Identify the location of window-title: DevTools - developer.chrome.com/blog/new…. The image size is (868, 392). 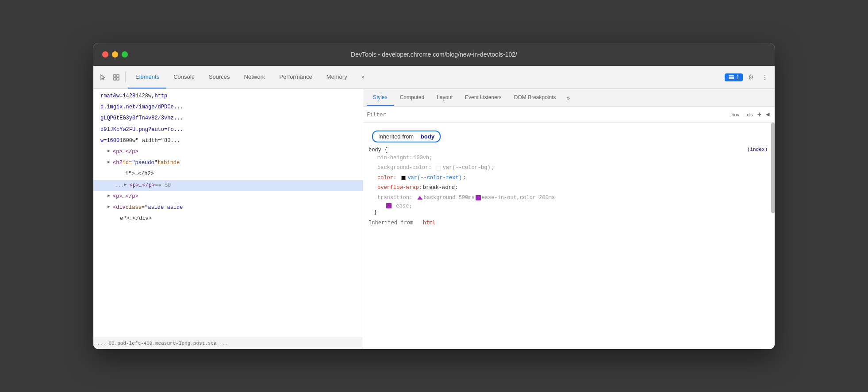
(434, 54).